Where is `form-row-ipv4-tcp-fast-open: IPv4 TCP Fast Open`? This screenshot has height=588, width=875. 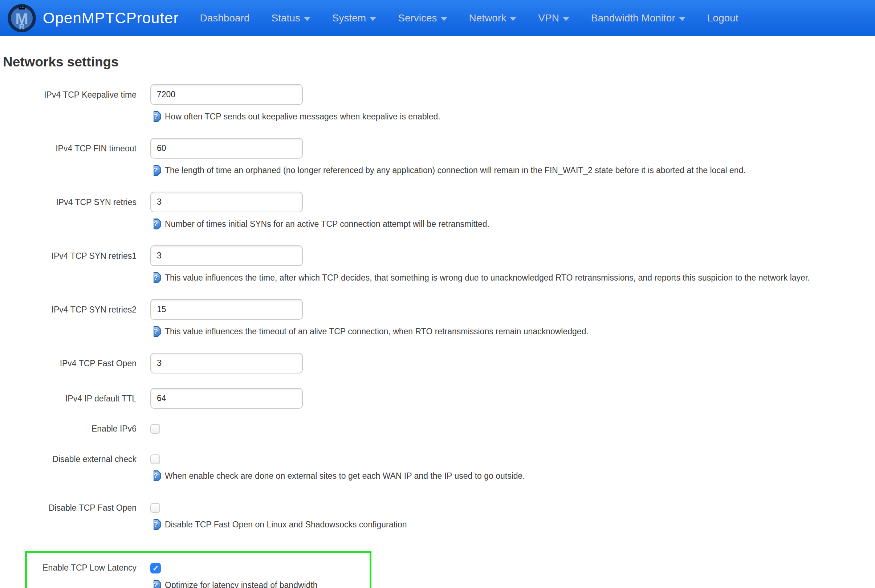
form-row-ipv4-tcp-fast-open: IPv4 TCP Fast Open is located at coordinates (439, 363).